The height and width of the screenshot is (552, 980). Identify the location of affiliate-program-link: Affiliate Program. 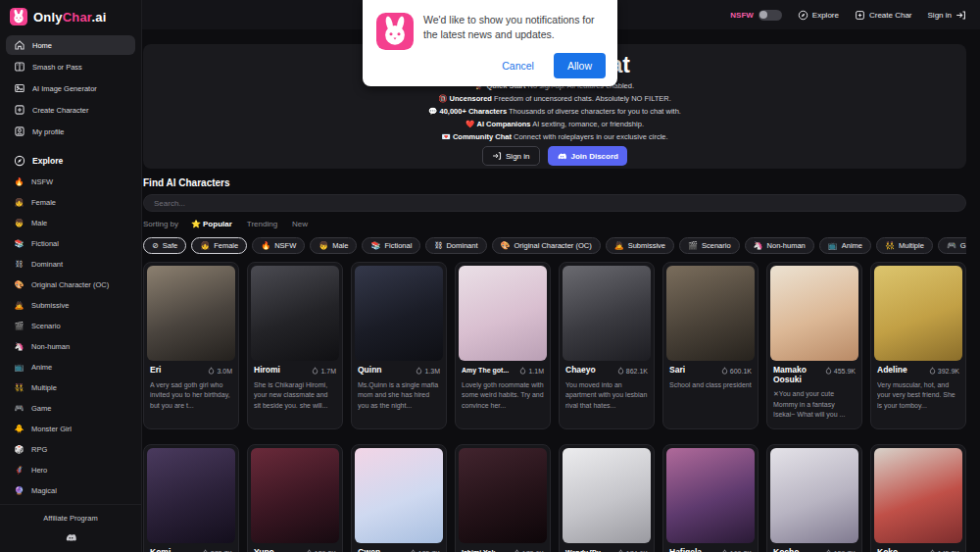
(71, 518).